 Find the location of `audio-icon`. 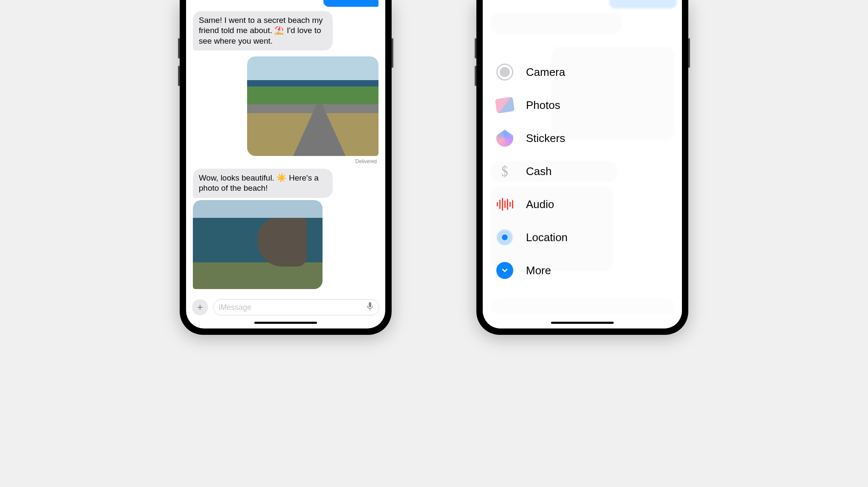

audio-icon is located at coordinates (505, 204).